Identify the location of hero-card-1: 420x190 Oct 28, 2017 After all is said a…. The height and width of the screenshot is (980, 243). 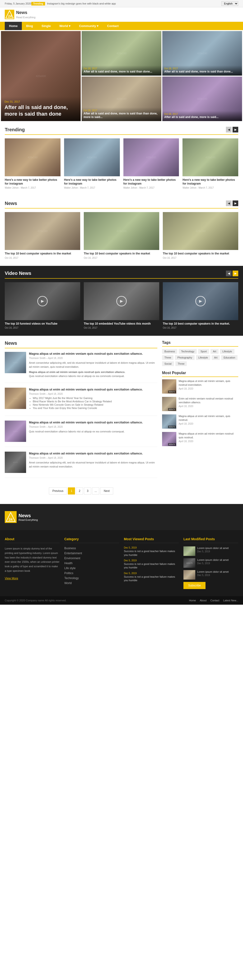
(202, 53).